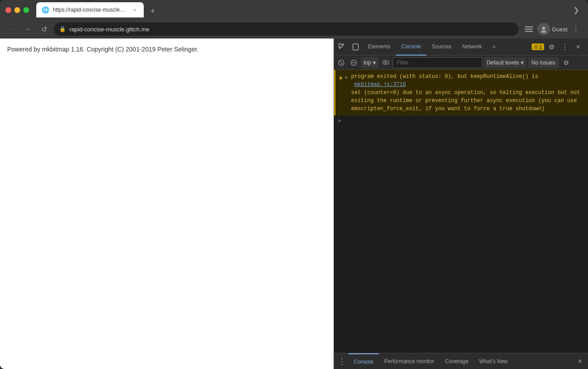 The height and width of the screenshot is (369, 588). Describe the element at coordinates (90, 10) in the screenshot. I see `tab-title: https://rapid-concise-muscle.g...` at that location.